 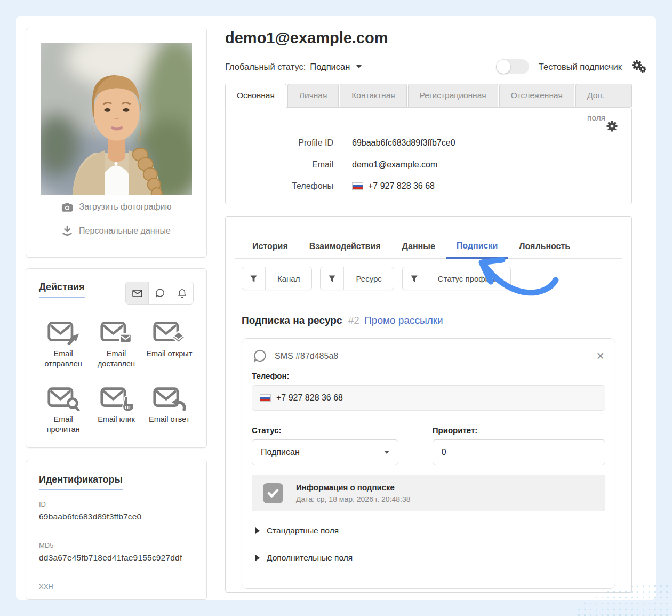 I want to click on photo-card: Загрузить фотографию Персональные данные, so click(x=116, y=143).